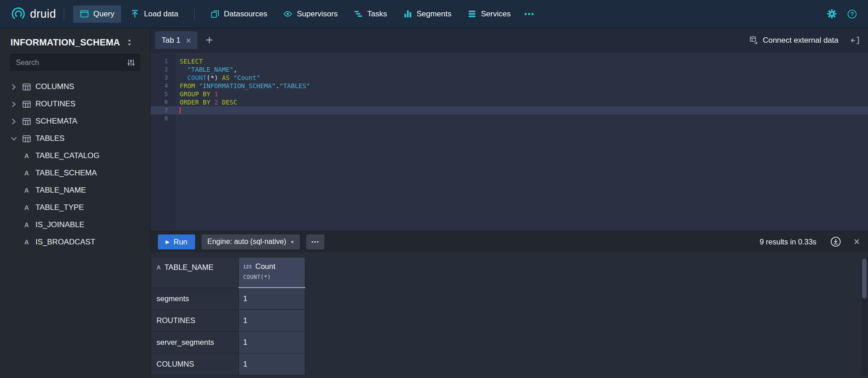  I want to click on tree-item-is-joinable: AIS_JOINABLE, so click(75, 225).